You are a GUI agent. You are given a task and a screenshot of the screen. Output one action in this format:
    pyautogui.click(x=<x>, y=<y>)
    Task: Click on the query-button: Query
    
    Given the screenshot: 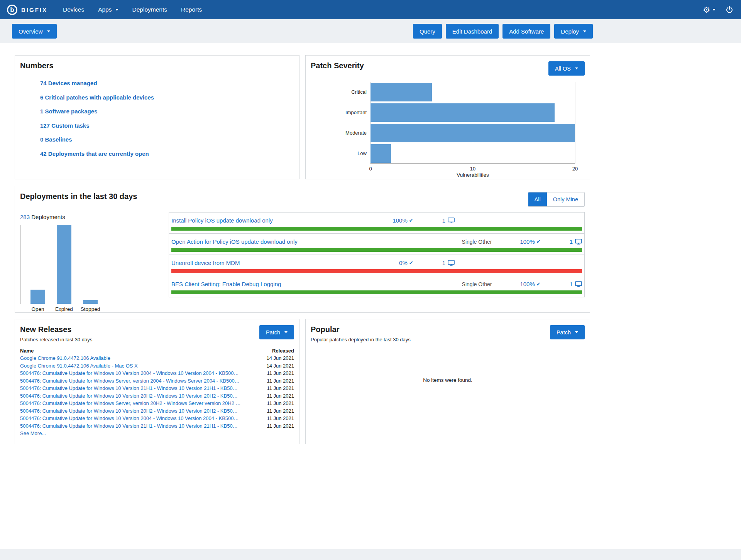 What is the action you would take?
    pyautogui.click(x=428, y=31)
    